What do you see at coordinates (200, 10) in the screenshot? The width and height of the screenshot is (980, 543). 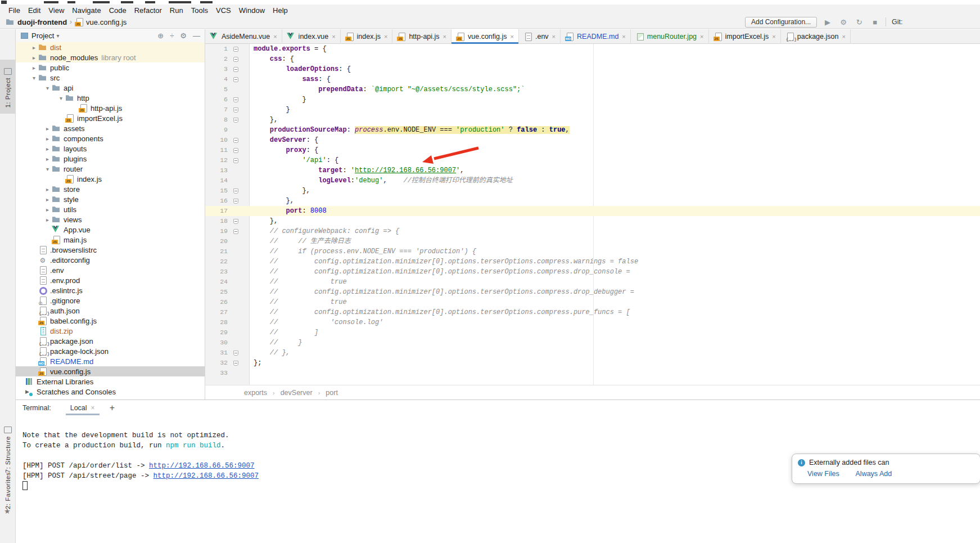 I see `menu-item-tools: Tools` at bounding box center [200, 10].